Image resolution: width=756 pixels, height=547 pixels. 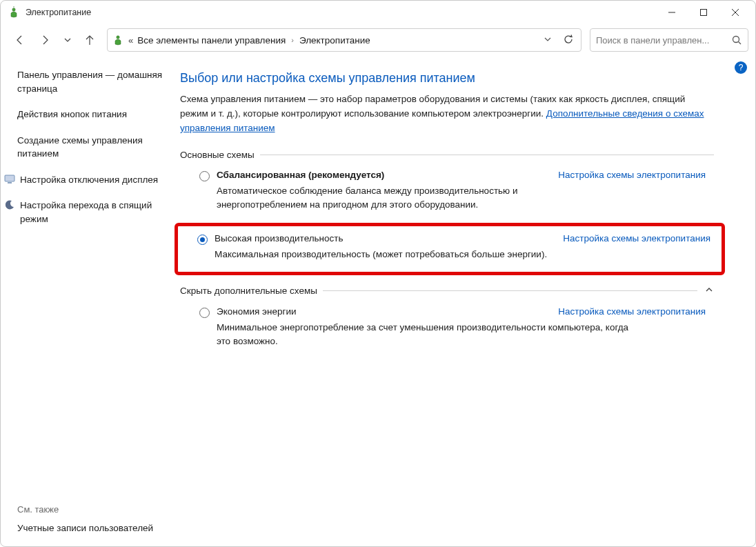 What do you see at coordinates (704, 12) in the screenshot?
I see `maximize-button` at bounding box center [704, 12].